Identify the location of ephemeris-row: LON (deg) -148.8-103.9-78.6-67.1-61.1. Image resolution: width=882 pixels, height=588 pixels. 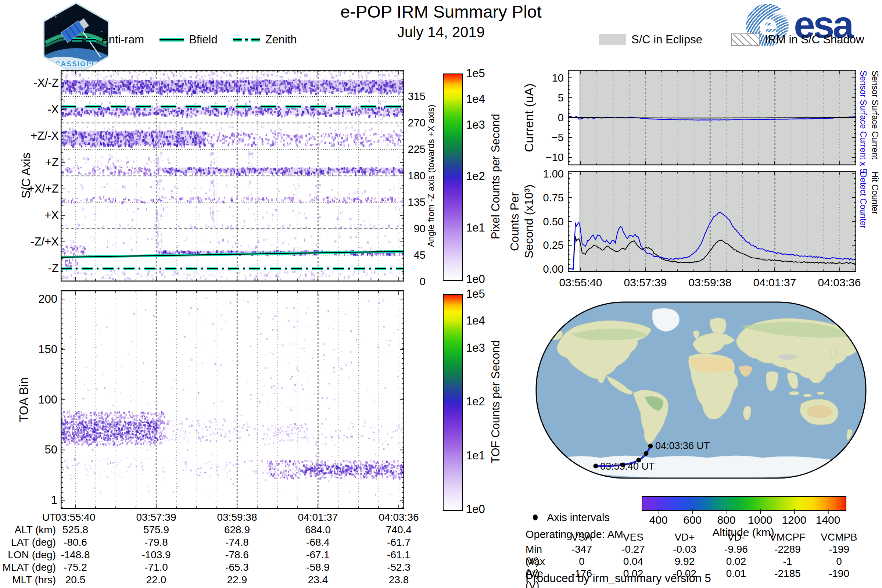
(217, 555).